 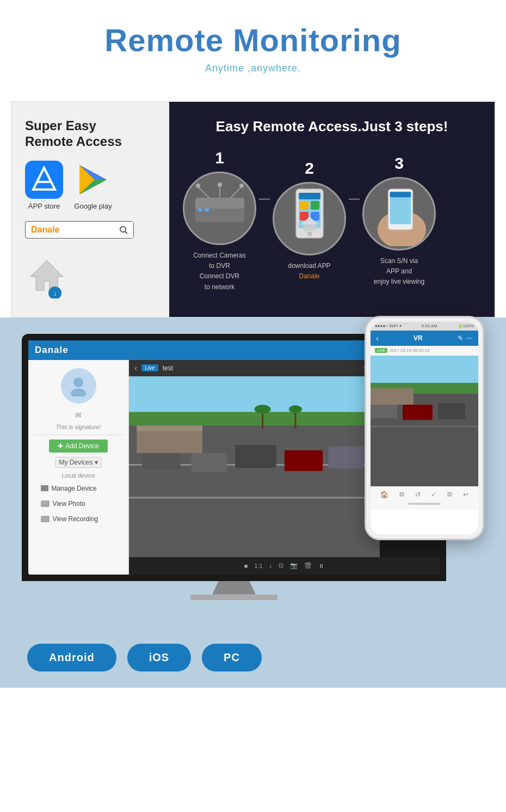 What do you see at coordinates (82, 446) in the screenshot?
I see `add-device-label: Add Device` at bounding box center [82, 446].